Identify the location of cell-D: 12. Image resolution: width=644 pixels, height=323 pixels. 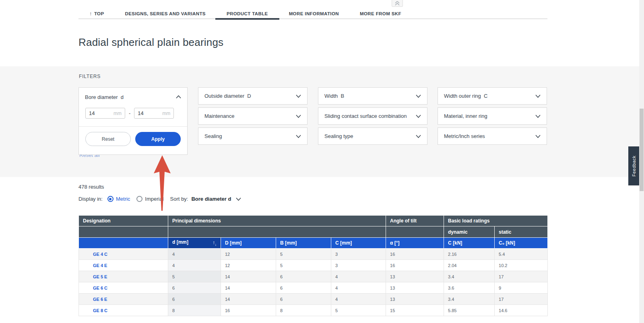
(249, 265).